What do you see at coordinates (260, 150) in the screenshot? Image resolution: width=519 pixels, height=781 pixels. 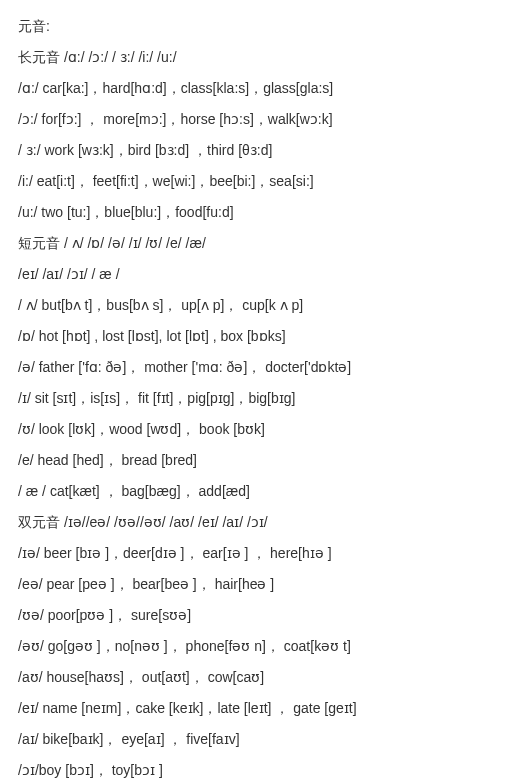 I see `text-line: / ɜ:/ work [wɜ:k]，bird [bɜ:d] ，third [θɜ…` at bounding box center [260, 150].